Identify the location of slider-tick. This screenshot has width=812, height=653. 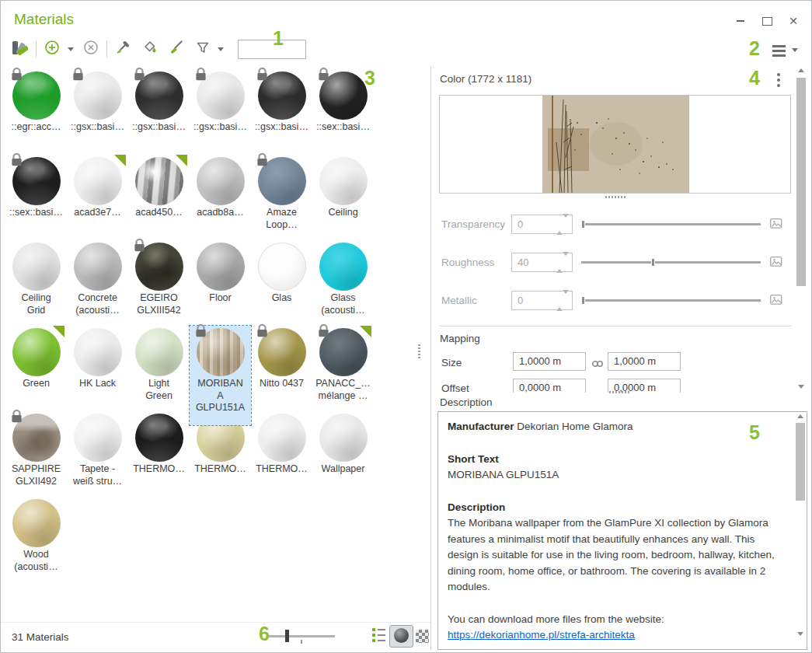
(301, 642).